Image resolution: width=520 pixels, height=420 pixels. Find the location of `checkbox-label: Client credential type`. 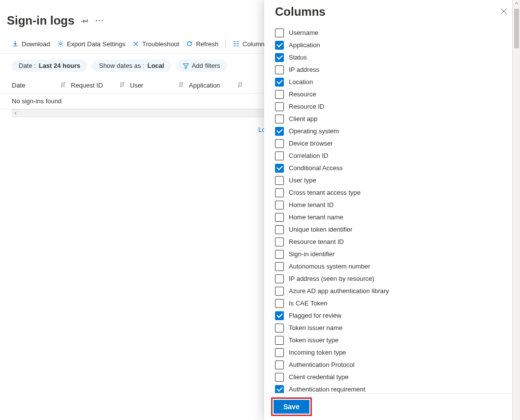

checkbox-label: Client credential type is located at coordinates (319, 377).